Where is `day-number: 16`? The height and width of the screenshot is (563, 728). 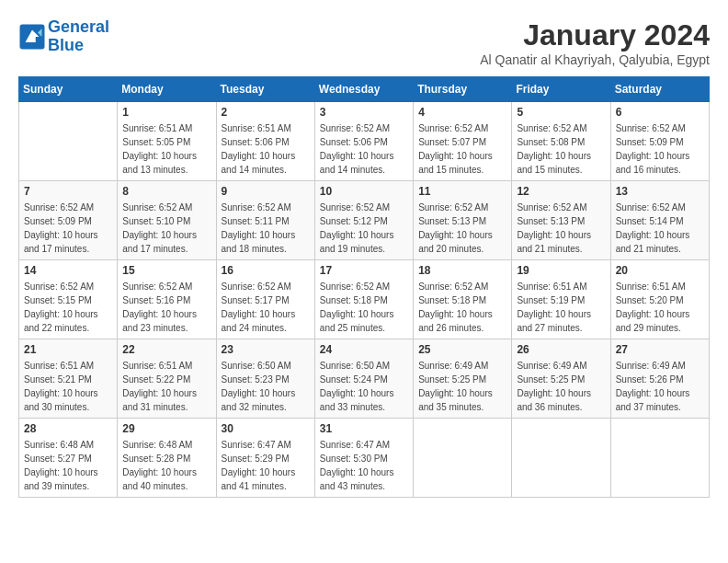 day-number: 16 is located at coordinates (266, 270).